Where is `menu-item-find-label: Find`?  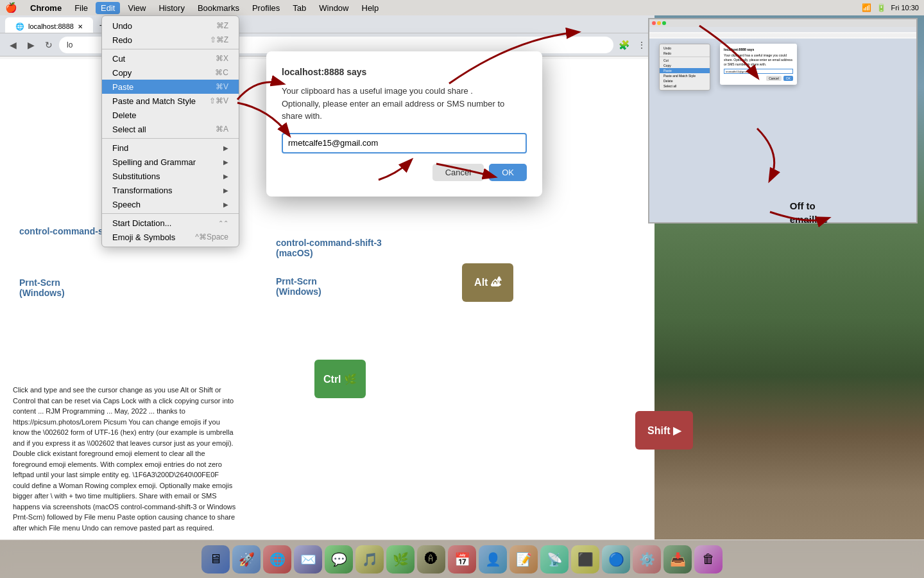
menu-item-find-label: Find is located at coordinates (168, 148).